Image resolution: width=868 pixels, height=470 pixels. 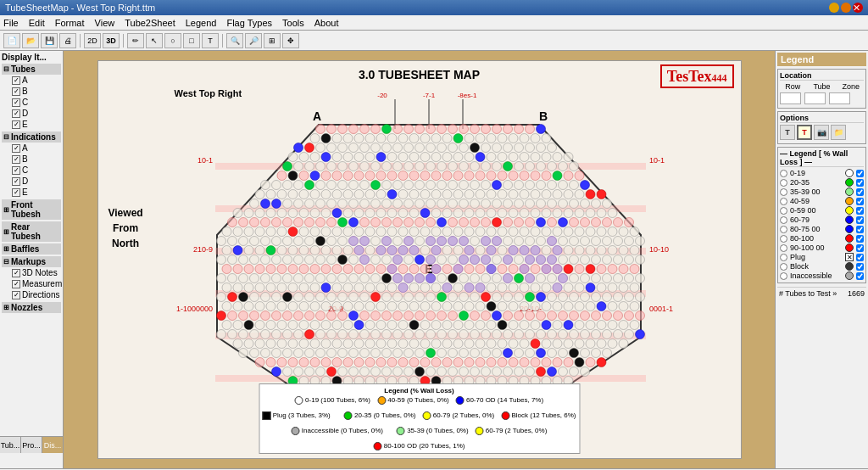 What do you see at coordinates (7, 261) in the screenshot?
I see `markups-expand-icon: ⊟` at bounding box center [7, 261].